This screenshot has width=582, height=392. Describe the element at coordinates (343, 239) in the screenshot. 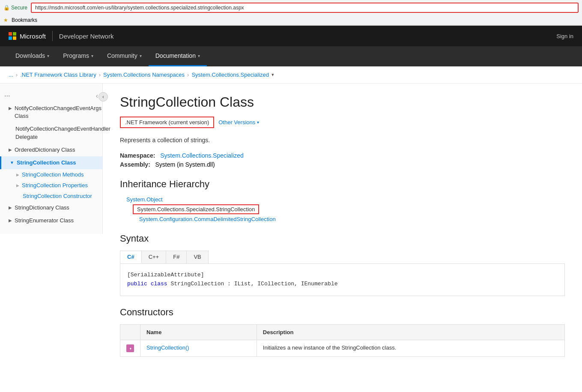

I see `syntax-heading: Syntax` at that location.